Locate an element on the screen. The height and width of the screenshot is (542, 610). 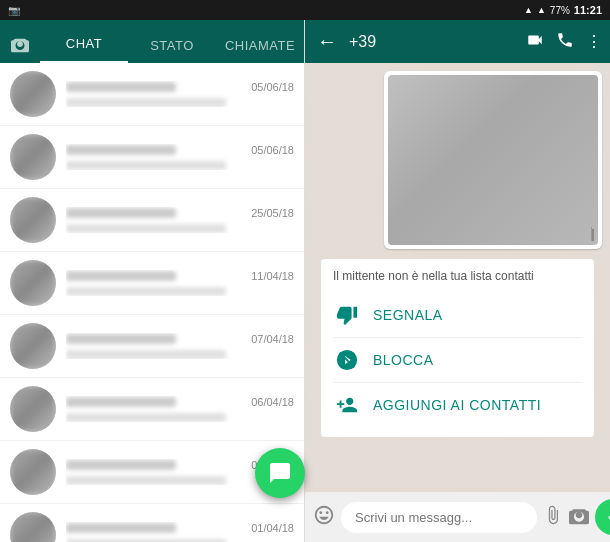
signal-icon: ▲ is located at coordinates (528, 10).